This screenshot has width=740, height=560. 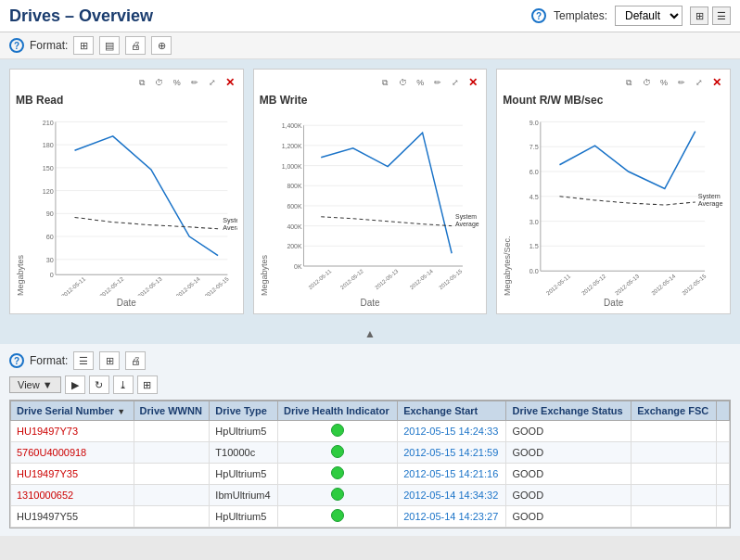 What do you see at coordinates (371, 475) in the screenshot?
I see `table-row: HU19497Y35HpUltrium52012-05-15 14:21:16G…` at bounding box center [371, 475].